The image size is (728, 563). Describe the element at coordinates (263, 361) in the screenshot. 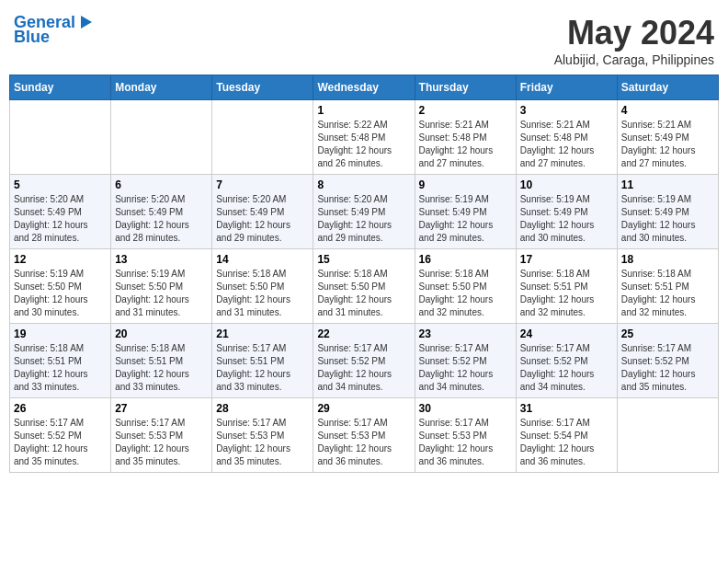

I see `calendar-cell: 21Sunrise: 5:17 AMSunset: 5:51 PMDayligh…` at that location.